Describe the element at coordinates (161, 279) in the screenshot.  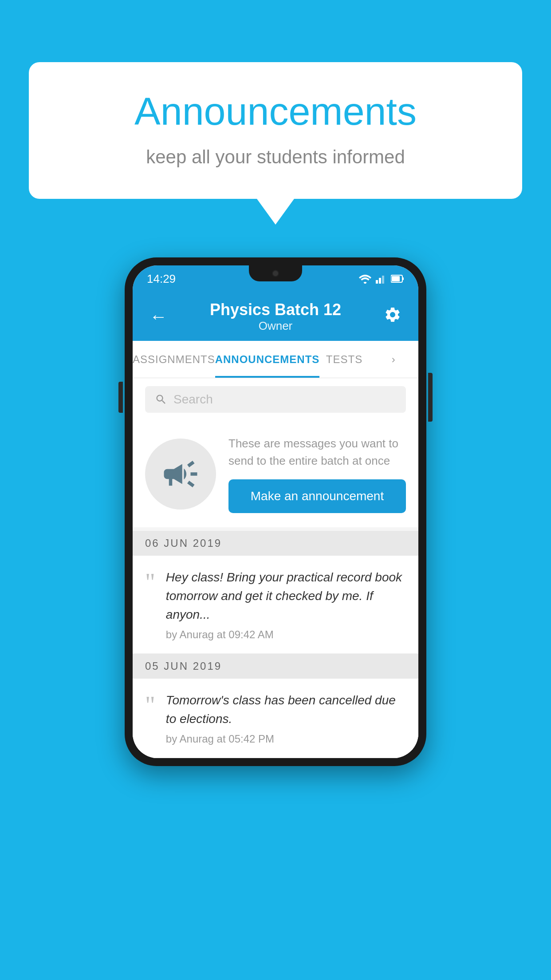
I see `status-time: 14:29` at that location.